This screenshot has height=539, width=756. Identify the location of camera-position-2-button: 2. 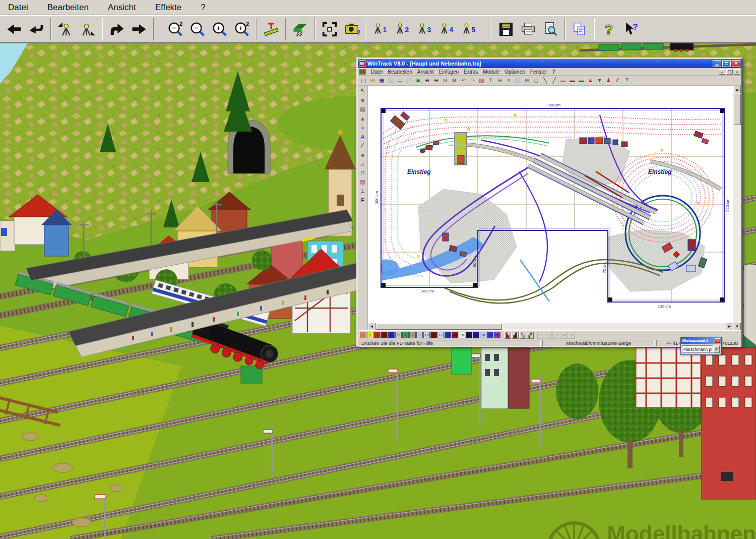
(403, 29).